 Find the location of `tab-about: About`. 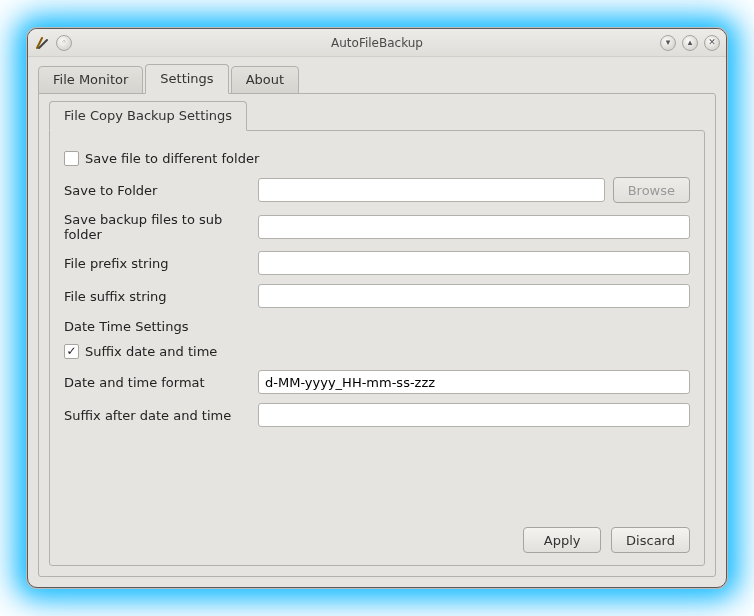

tab-about: About is located at coordinates (265, 80).